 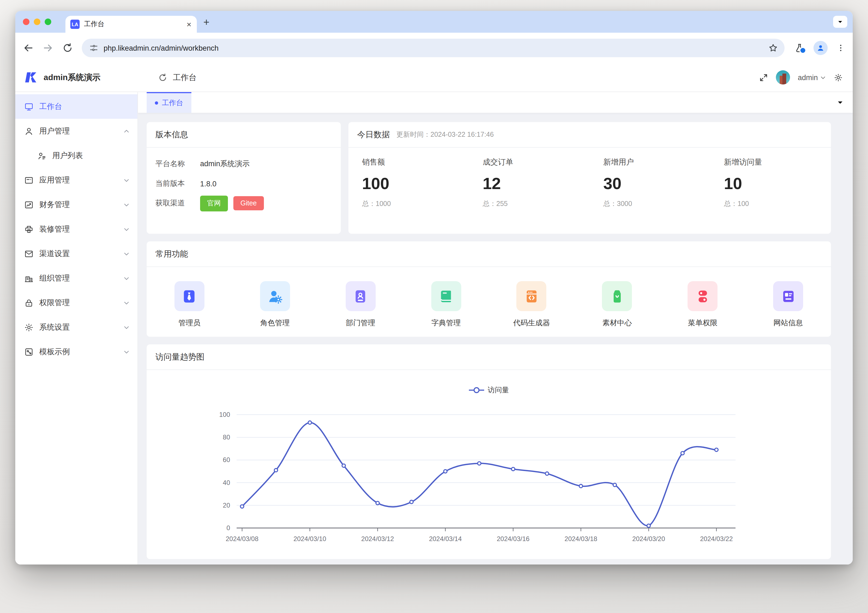 What do you see at coordinates (434, 48) in the screenshot?
I see `browser-toolbar: php.likeadmin.cn/admin/workbench` at bounding box center [434, 48].